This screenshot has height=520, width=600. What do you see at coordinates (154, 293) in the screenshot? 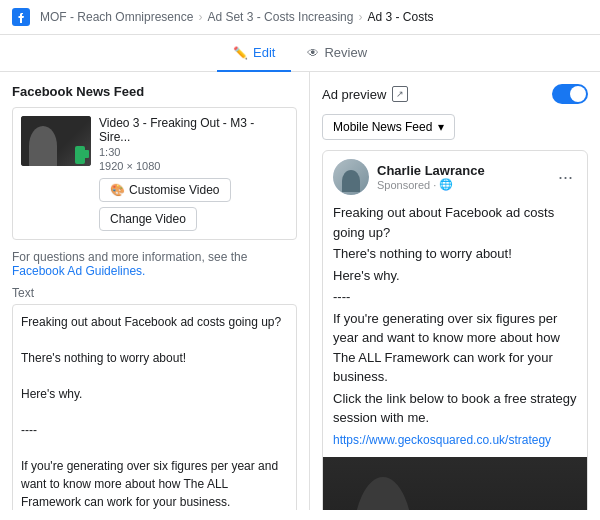
I see `text-field-label: Text` at bounding box center [154, 293].